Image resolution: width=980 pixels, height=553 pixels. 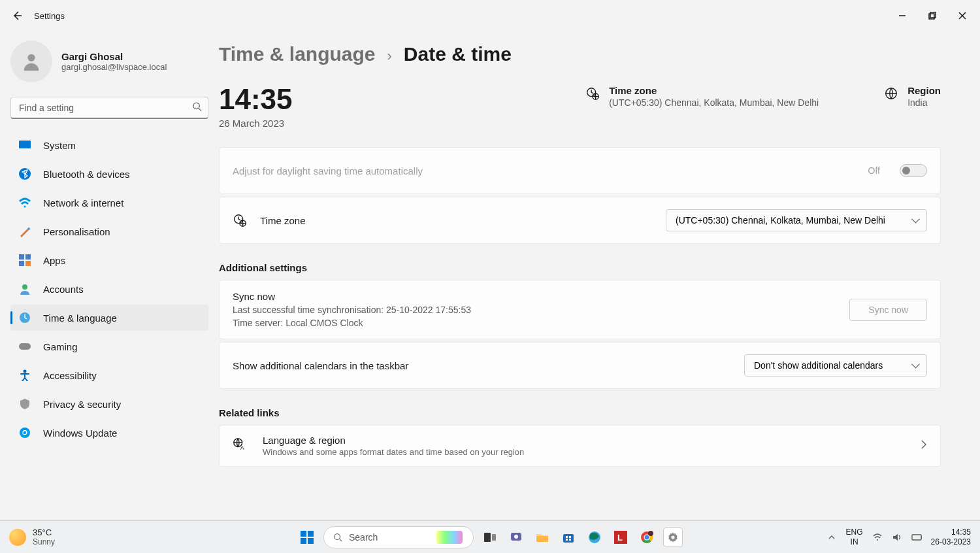 What do you see at coordinates (25, 289) in the screenshot?
I see `account-icon` at bounding box center [25, 289].